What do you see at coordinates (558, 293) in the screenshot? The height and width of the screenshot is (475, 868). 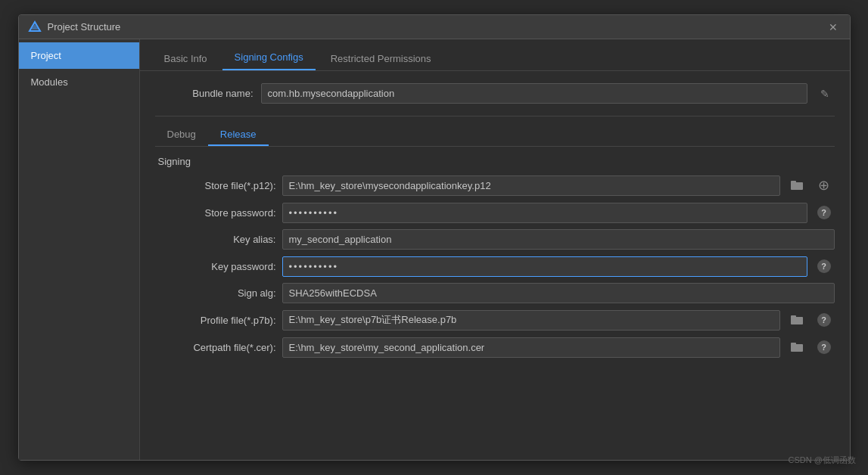 I see `sign-alg-input` at bounding box center [558, 293].